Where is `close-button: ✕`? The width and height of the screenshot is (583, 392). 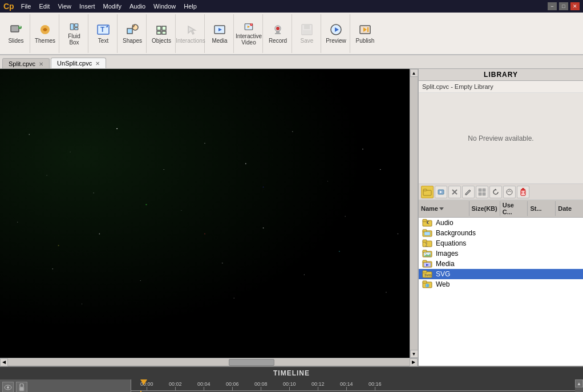
close-button: ✕ is located at coordinates (575, 6).